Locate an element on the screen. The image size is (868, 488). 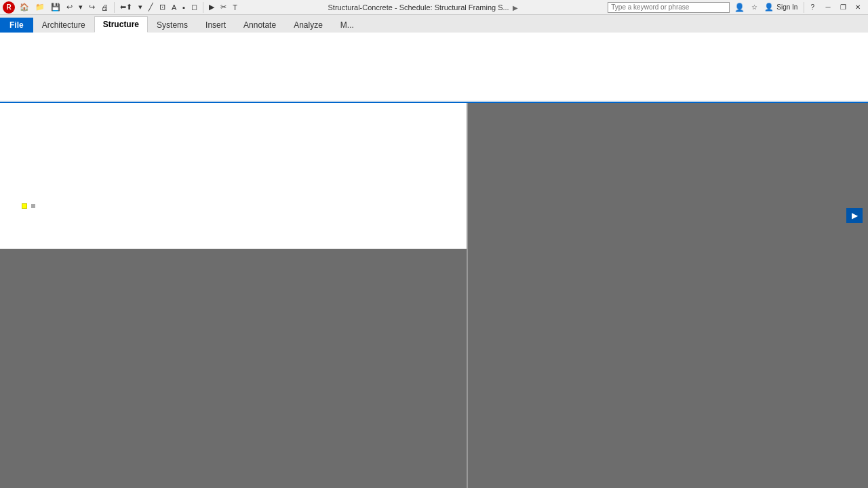
quick-access-toolbar: 🏠 📁 💾 ↩ ▾ ↪ 🖨 ⬅⬆ ▾ ╱ ⊡ A ▪ ◻ ▶ ✂ T is located at coordinates (129, 7).